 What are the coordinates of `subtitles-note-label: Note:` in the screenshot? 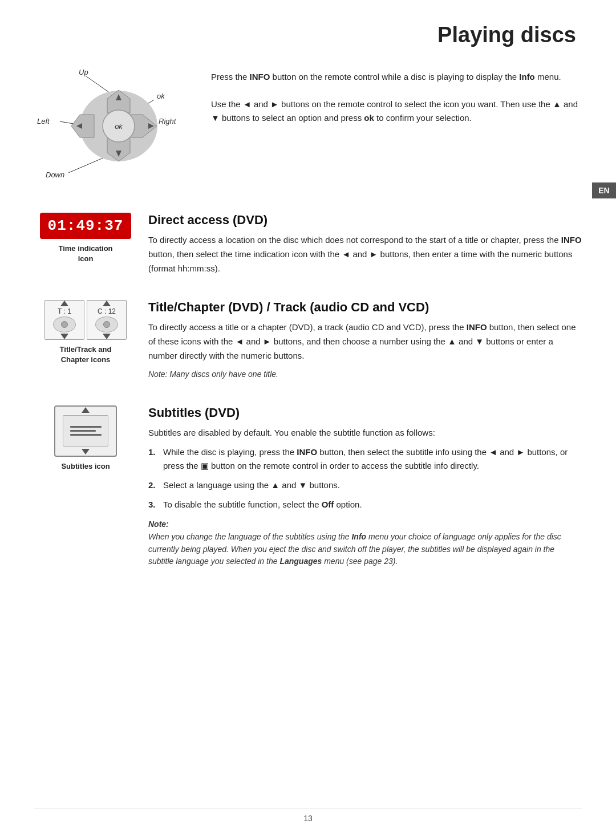 It's located at (159, 524).